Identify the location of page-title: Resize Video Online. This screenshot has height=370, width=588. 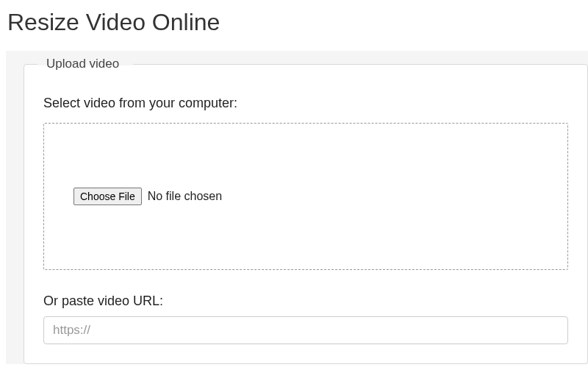
(294, 25).